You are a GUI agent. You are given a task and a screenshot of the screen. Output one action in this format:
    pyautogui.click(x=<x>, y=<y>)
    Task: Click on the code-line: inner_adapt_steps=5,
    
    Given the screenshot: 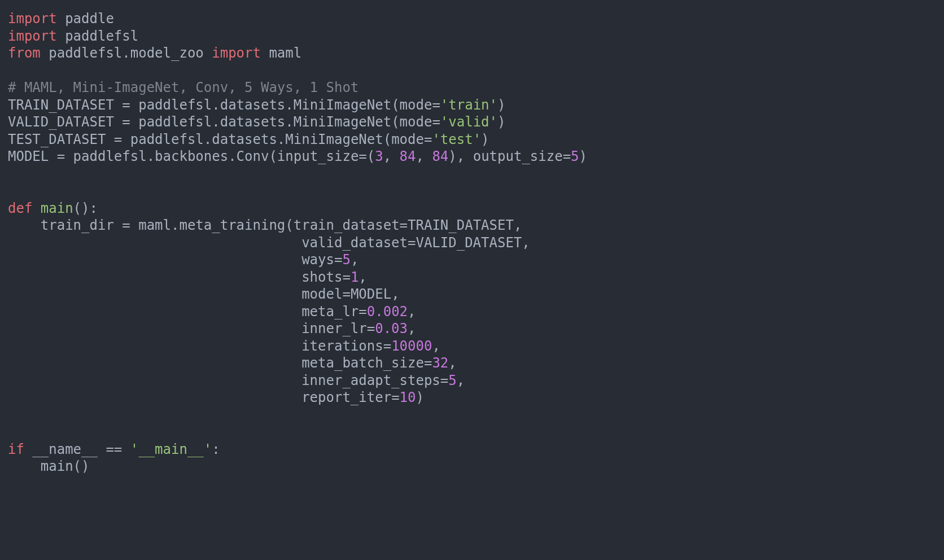 What is the action you would take?
    pyautogui.click(x=236, y=380)
    